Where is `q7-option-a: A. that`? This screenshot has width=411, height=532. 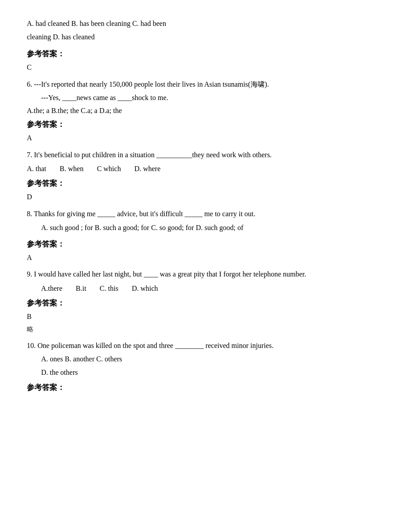
q7-option-a: A. that is located at coordinates (37, 169).